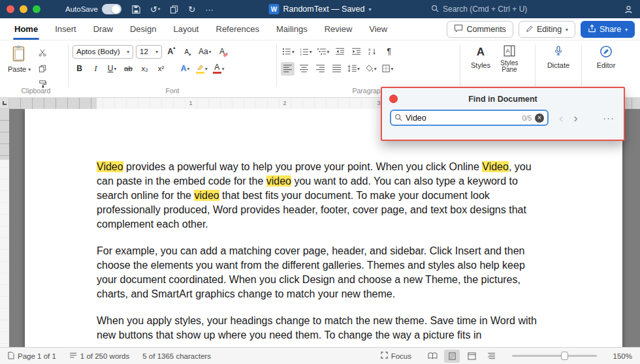  I want to click on paste-button: Paste▾, so click(20, 67).